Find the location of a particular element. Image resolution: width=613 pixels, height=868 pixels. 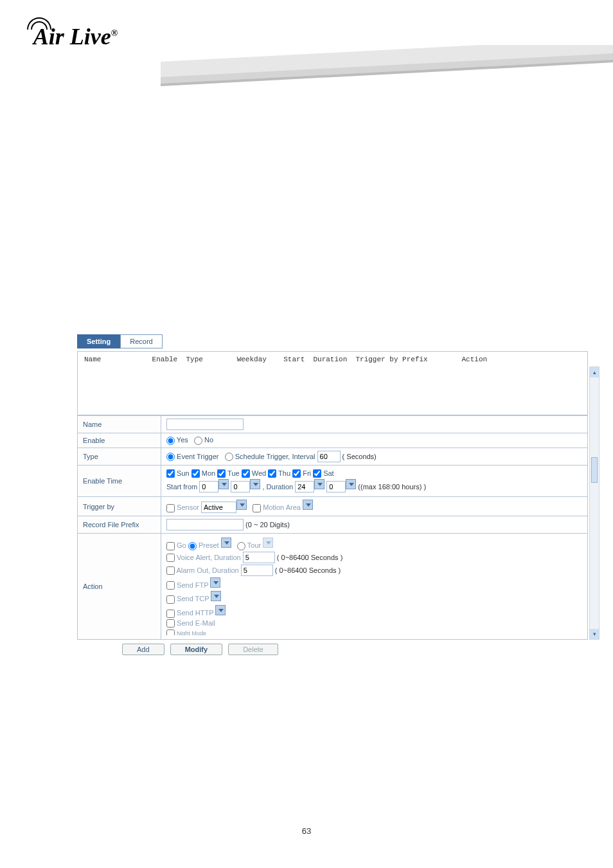

alarm-label: Alarm Out, Duration is located at coordinates (207, 570).